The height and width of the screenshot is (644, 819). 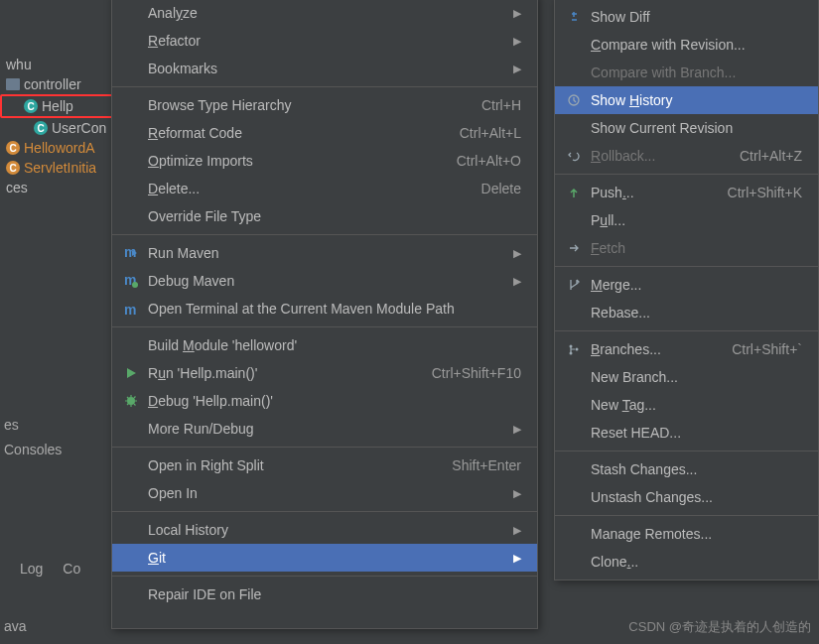 I want to click on menu-item-label: Show Diff, so click(x=697, y=17).